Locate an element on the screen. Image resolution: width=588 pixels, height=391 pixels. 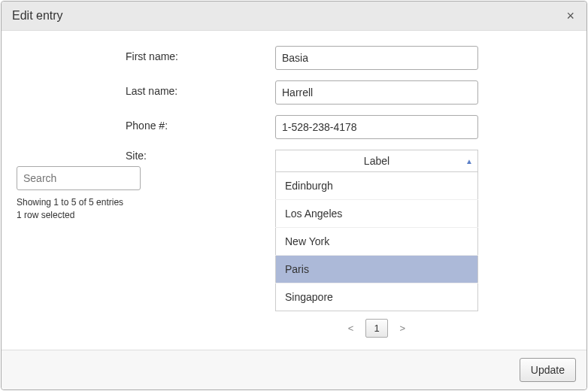
table-row: Singapore is located at coordinates (377, 298).